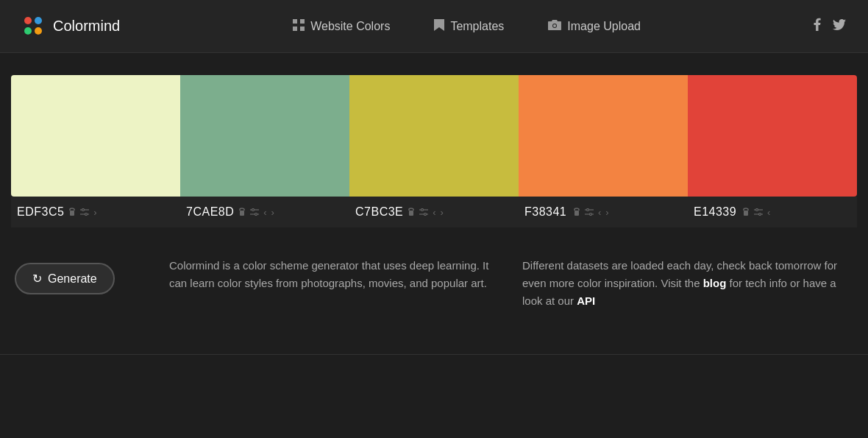 Image resolution: width=868 pixels, height=438 pixels. What do you see at coordinates (380, 212) in the screenshot?
I see `hex-2: C7BC3E` at bounding box center [380, 212].